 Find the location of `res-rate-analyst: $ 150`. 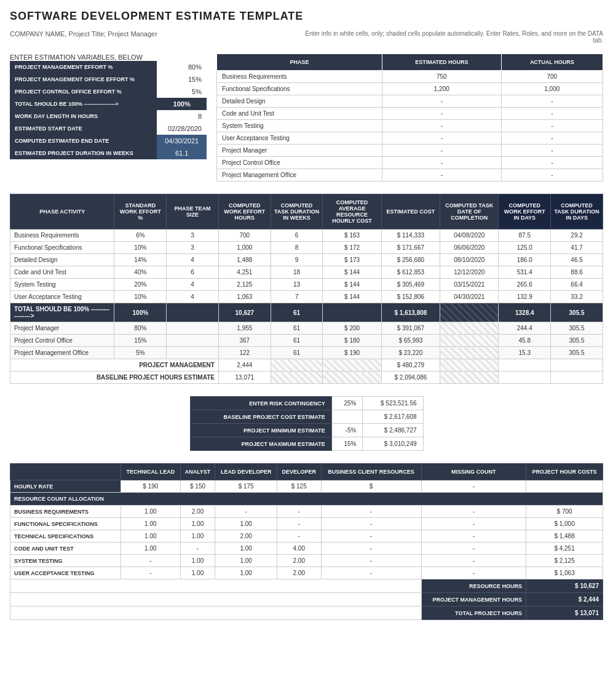

res-rate-analyst: $ 150 is located at coordinates (198, 487).